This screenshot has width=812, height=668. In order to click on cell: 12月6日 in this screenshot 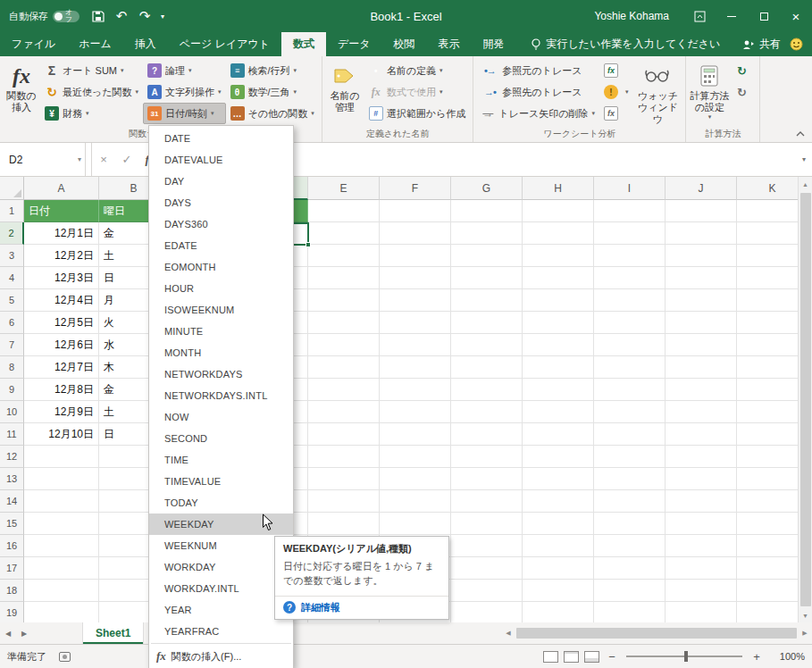, I will do `click(62, 345)`.